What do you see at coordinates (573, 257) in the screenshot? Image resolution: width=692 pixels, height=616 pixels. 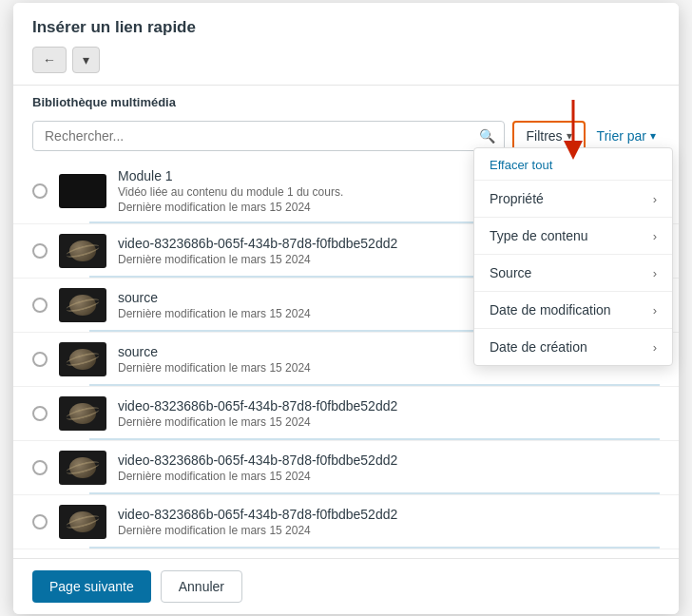 I see `filters-dropdown: Effacer tout Propriété › Type de contenu…` at bounding box center [573, 257].